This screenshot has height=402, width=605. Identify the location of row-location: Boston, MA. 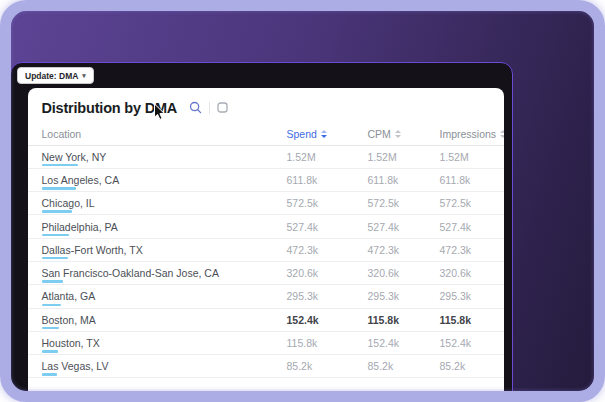
(69, 320).